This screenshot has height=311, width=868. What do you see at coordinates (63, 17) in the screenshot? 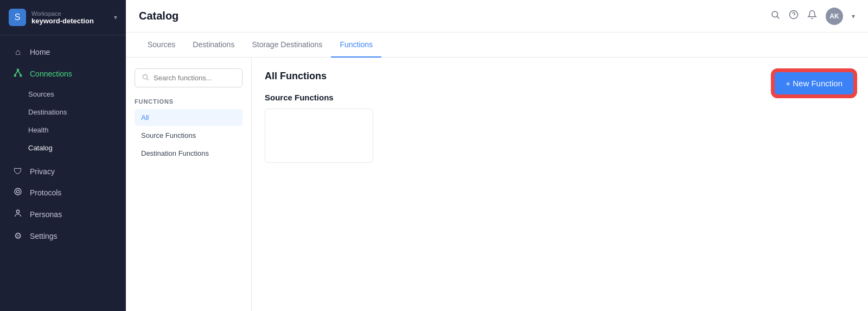
I see `workspace-selector: S Workspace keyword-detection ▾` at bounding box center [63, 17].